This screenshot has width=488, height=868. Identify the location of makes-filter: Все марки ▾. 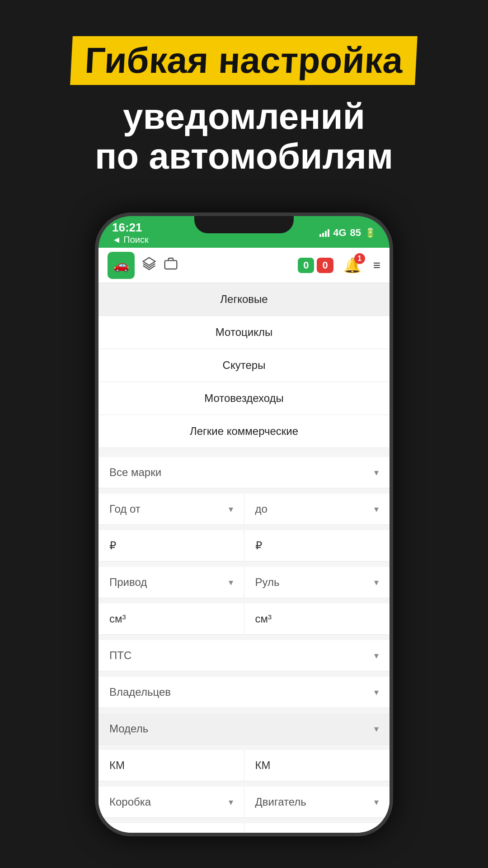
(244, 473).